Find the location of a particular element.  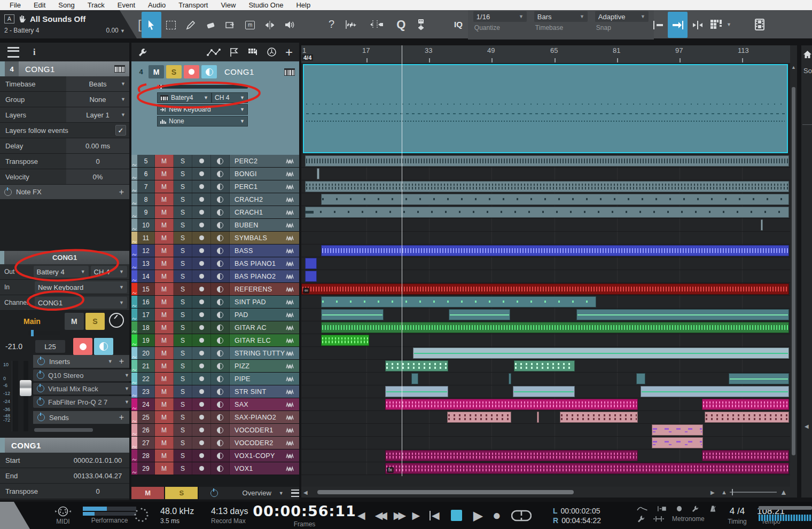

punch-range-icon is located at coordinates (659, 519).